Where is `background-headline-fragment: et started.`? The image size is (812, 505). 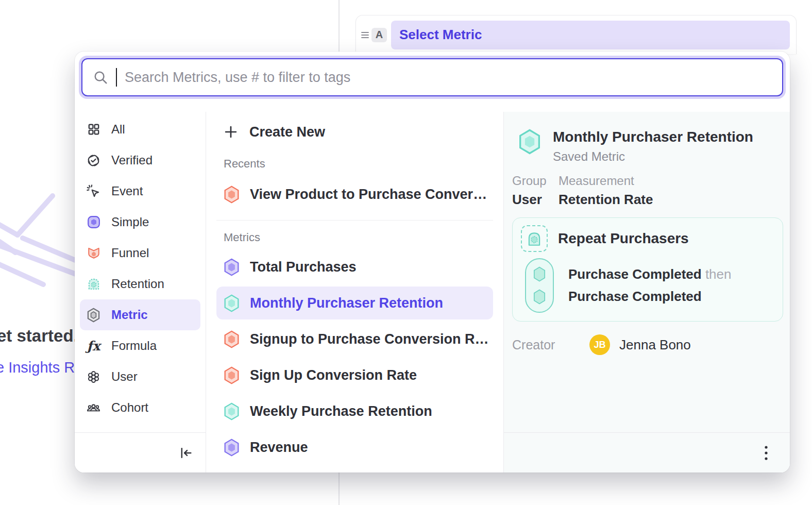 background-headline-fragment: et started. is located at coordinates (39, 336).